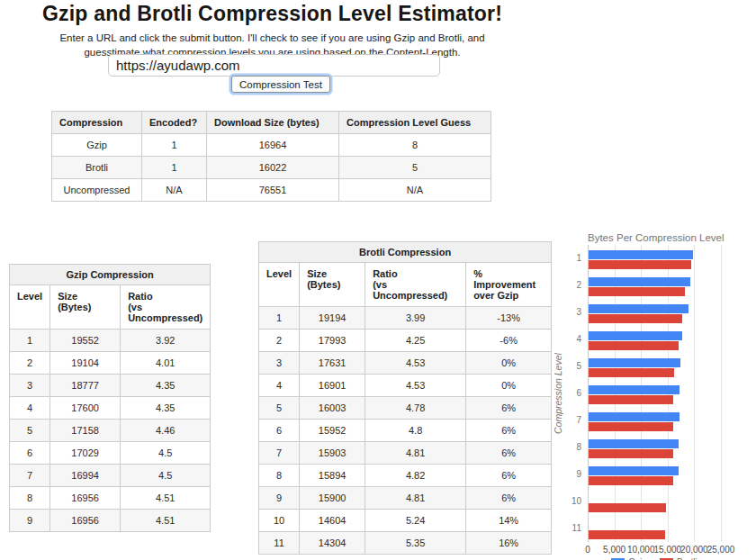 The image size is (756, 560). I want to click on url-input, so click(274, 65).